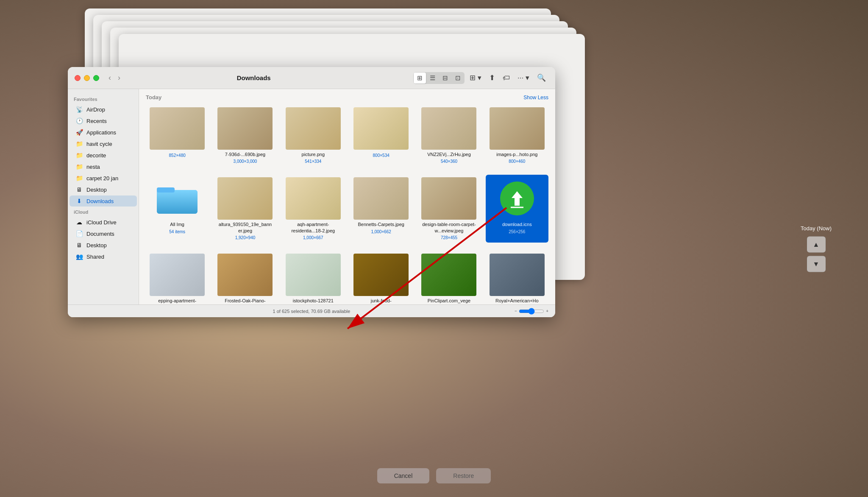 This screenshot has width=868, height=497. I want to click on sidebar-item-icloud-drive: ☁ iCloud Drive, so click(103, 222).